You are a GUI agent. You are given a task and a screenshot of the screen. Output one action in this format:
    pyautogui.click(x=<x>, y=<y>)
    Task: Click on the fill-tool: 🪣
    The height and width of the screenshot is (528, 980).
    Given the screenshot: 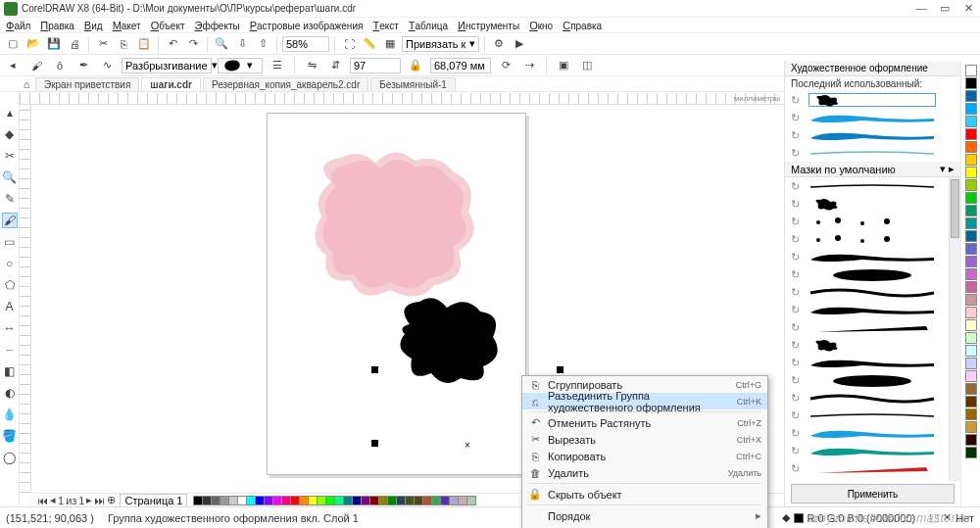 What is the action you would take?
    pyautogui.click(x=10, y=436)
    